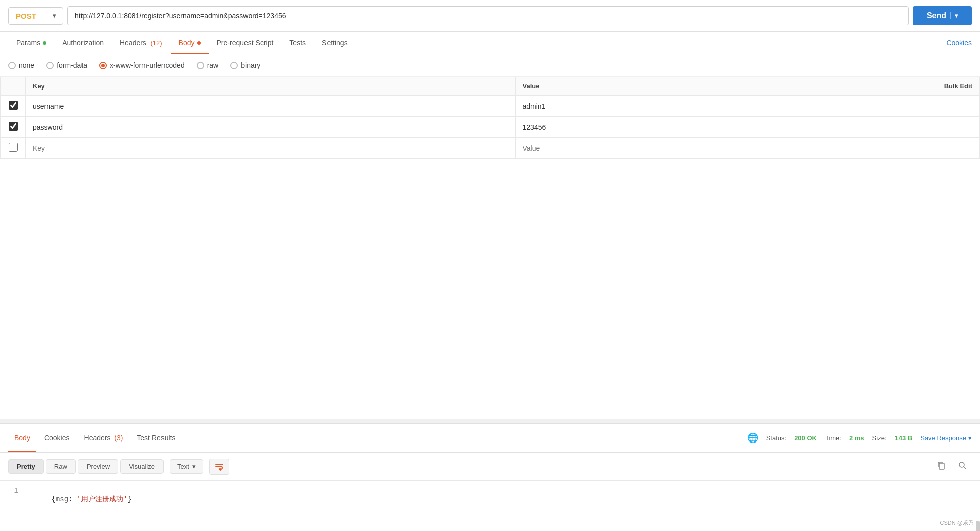 The height and width of the screenshot is (531, 980). Describe the element at coordinates (187, 43) in the screenshot. I see `tab-body-label: Body` at that location.